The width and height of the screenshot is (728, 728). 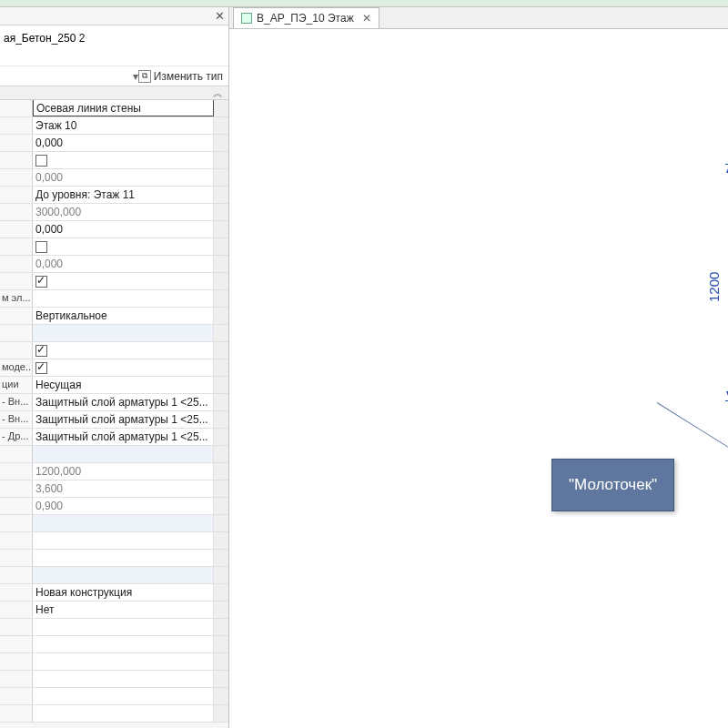 I want to click on collapse-toggle: ︽, so click(x=115, y=93).